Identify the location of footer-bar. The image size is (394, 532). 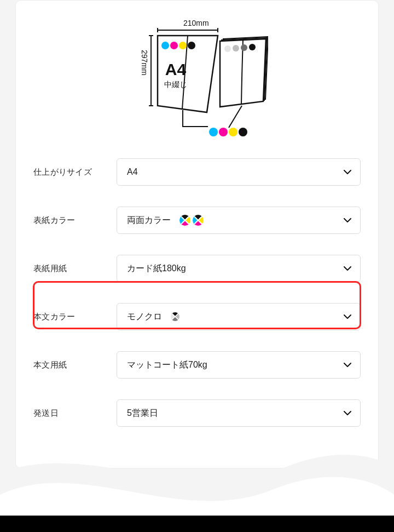
(197, 524).